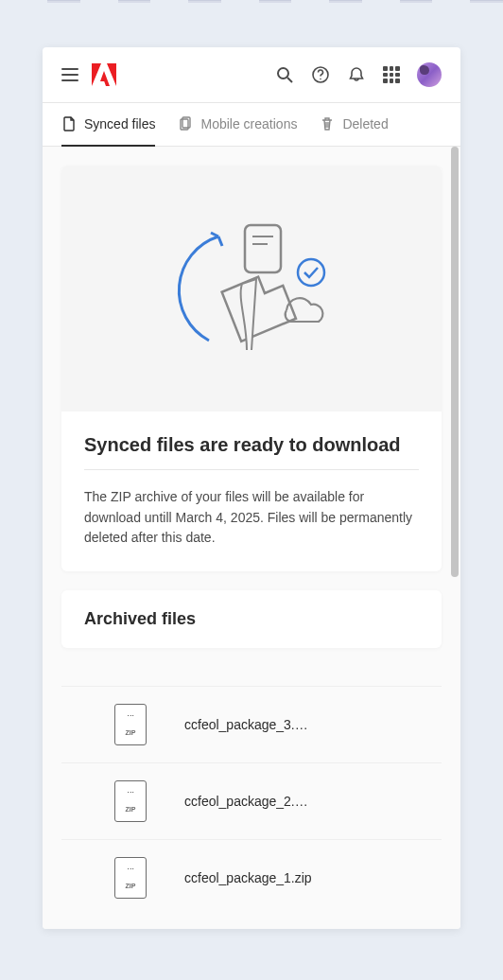 This screenshot has width=503, height=980. What do you see at coordinates (70, 75) in the screenshot?
I see `menu-icon` at bounding box center [70, 75].